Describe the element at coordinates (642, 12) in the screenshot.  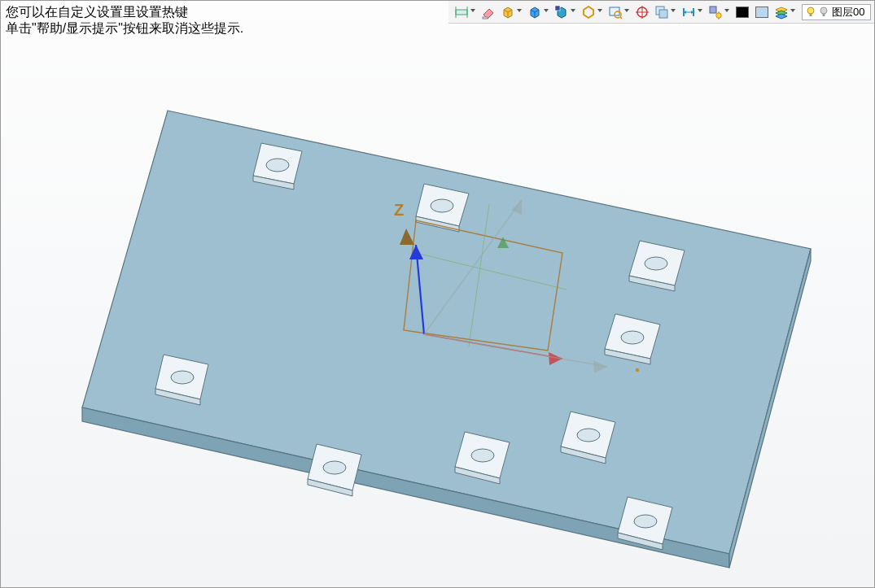
I see `target-button` at that location.